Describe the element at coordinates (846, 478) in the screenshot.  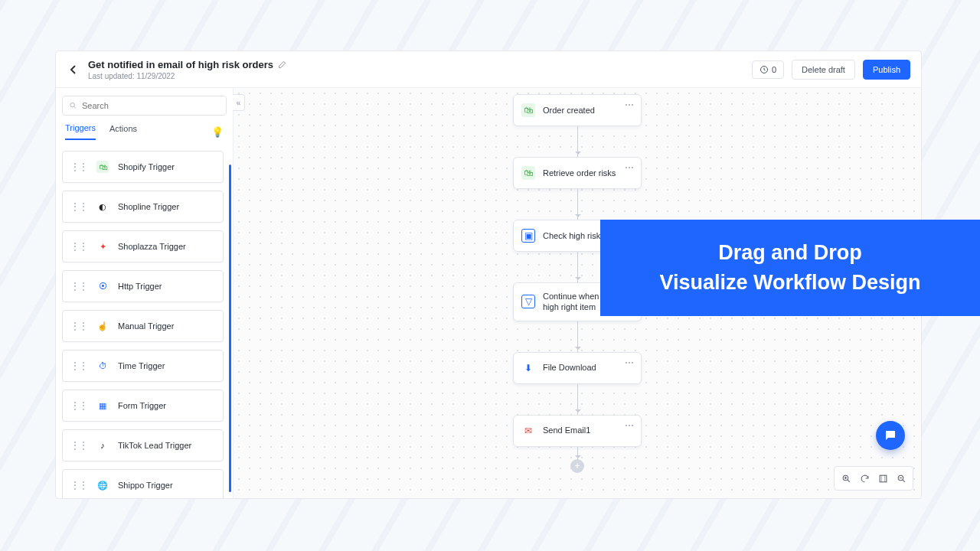
I see `zoom-in-button` at that location.